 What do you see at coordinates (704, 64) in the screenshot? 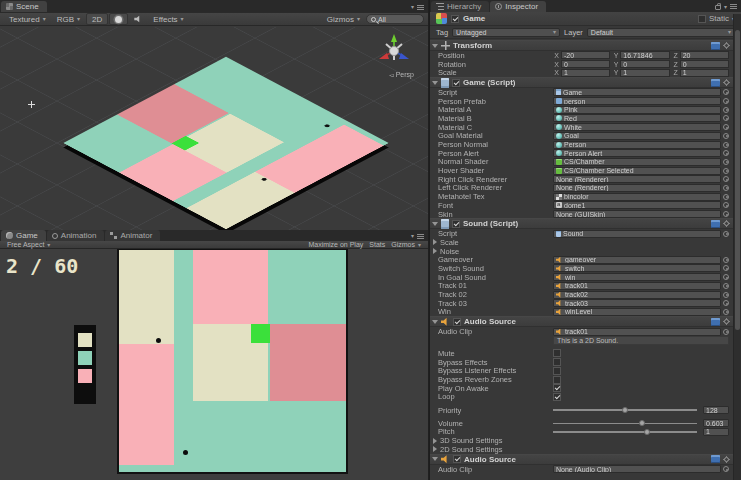
I see `axis-input-z: 0` at bounding box center [704, 64].